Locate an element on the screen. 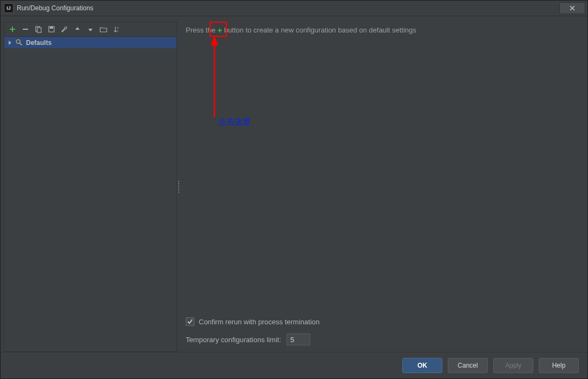 The image size is (588, 379). window-buttons is located at coordinates (573, 8).